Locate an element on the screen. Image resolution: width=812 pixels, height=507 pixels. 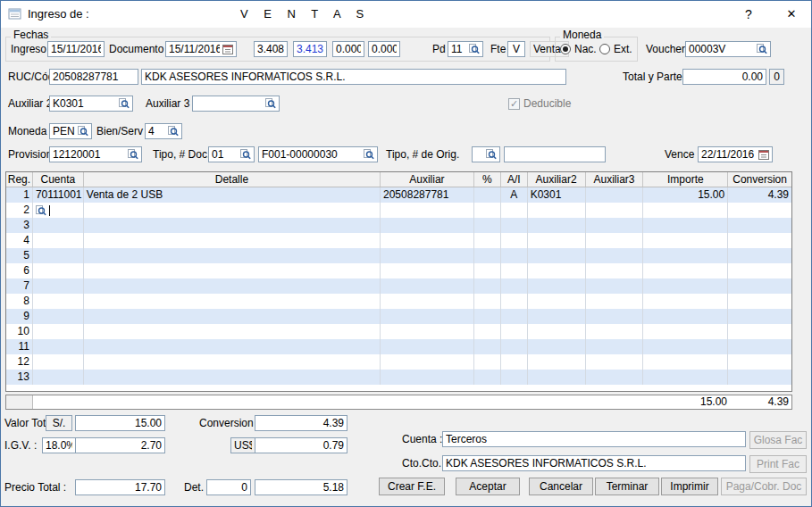
pd-field: 11 is located at coordinates (465, 49).